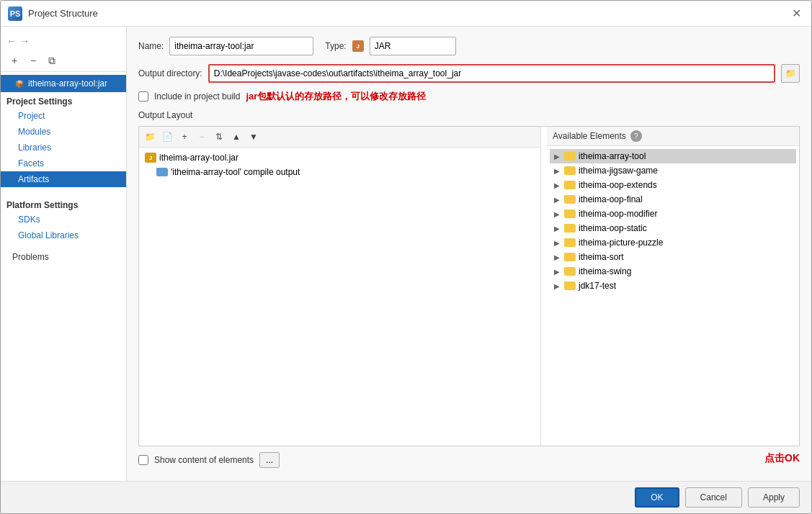  I want to click on avail-item-8: ▶ itheima-swing, so click(673, 271).